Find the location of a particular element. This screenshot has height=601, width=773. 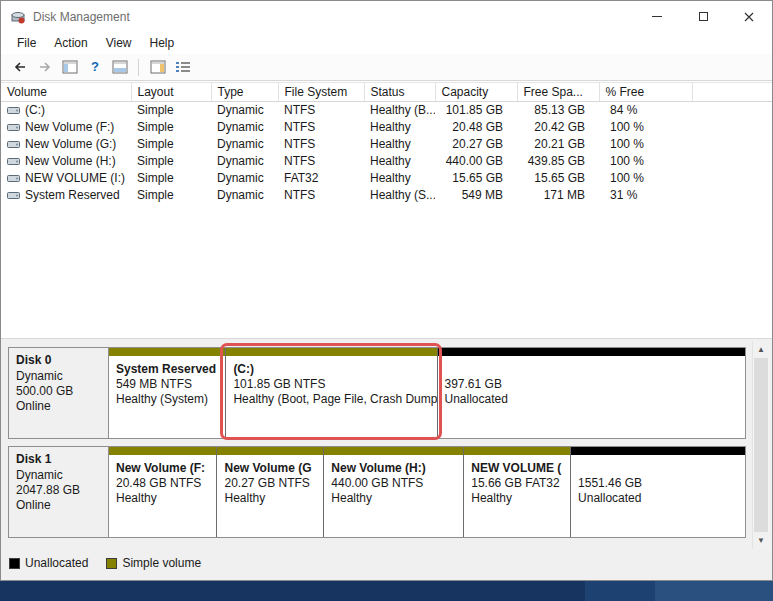

unallocated-swatch-icon is located at coordinates (14, 564).